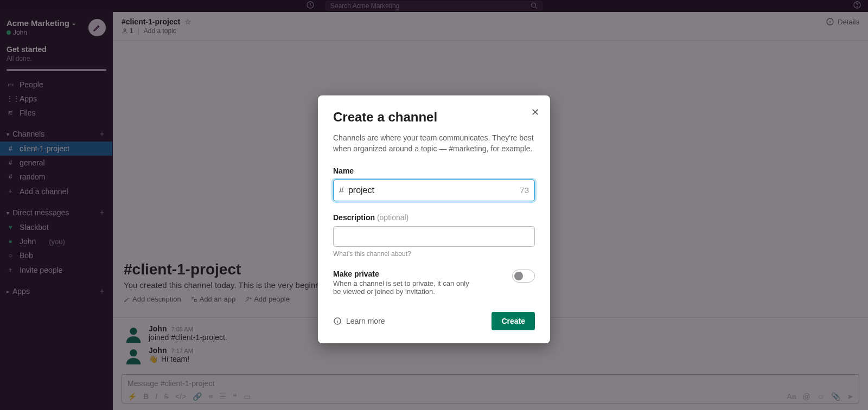 This screenshot has height=410, width=868. What do you see at coordinates (342, 190) in the screenshot?
I see `hash-icon: #` at bounding box center [342, 190].